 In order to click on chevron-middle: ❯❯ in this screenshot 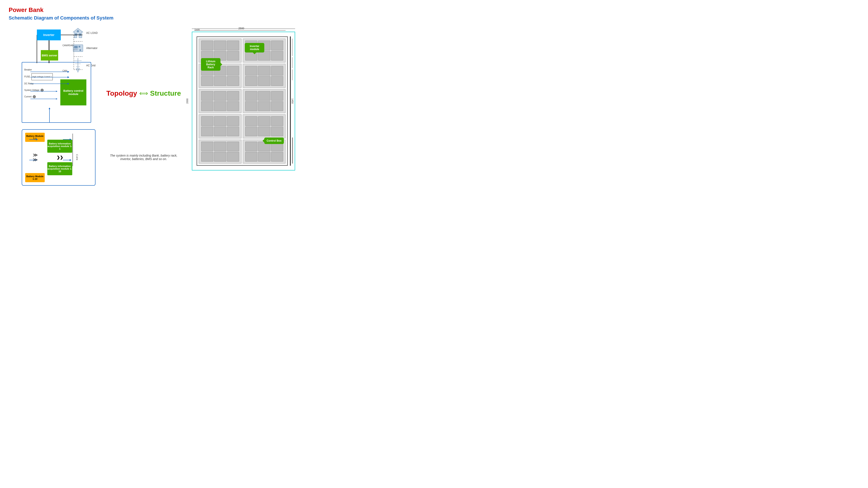, I will do `click(60, 158)`.